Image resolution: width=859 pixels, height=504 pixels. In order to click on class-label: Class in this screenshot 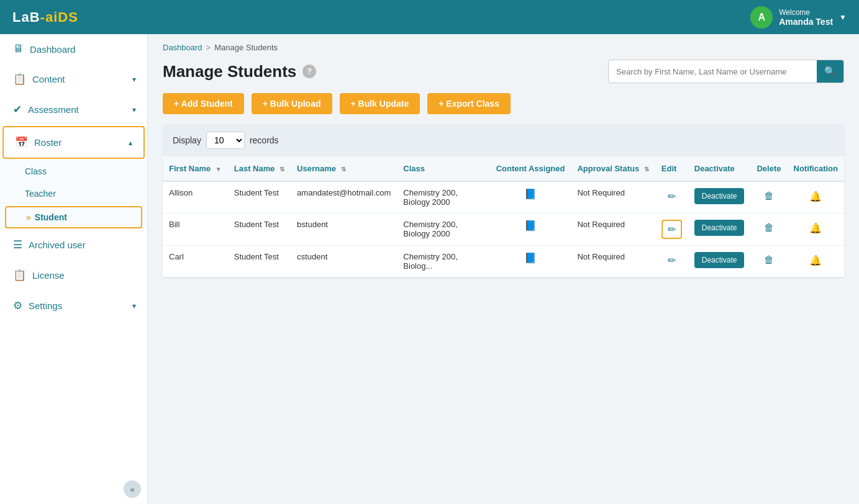, I will do `click(36, 171)`.